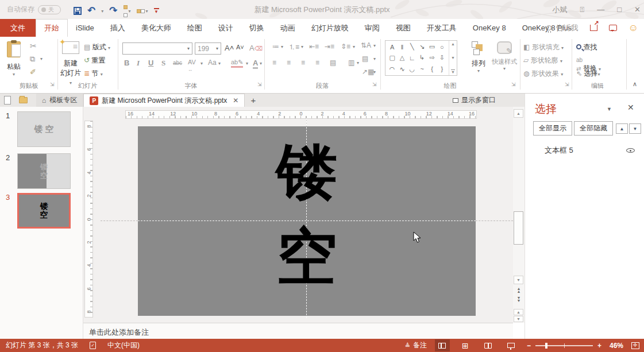  What do you see at coordinates (442, 69) in the screenshot?
I see `right-brace-icon: }` at bounding box center [442, 69].